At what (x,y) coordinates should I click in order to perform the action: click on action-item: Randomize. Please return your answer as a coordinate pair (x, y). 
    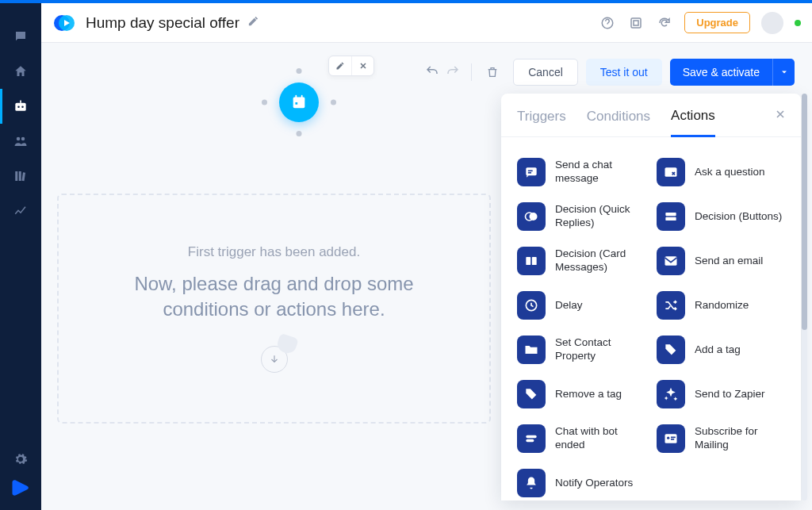
    Looking at the image, I should click on (721, 305).